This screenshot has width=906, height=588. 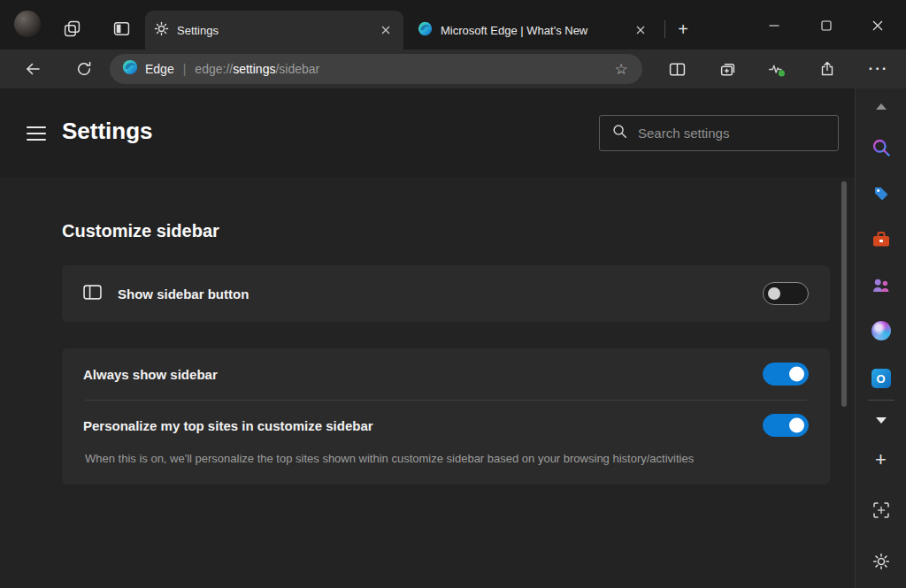 I want to click on settings-search-box, so click(x=718, y=133).